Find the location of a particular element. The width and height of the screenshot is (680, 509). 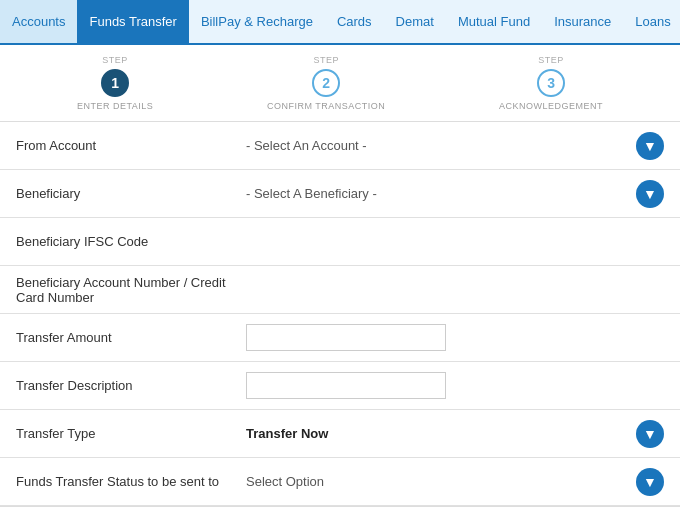

step-step1: STEP1ENTER DETAILS is located at coordinates (115, 83).